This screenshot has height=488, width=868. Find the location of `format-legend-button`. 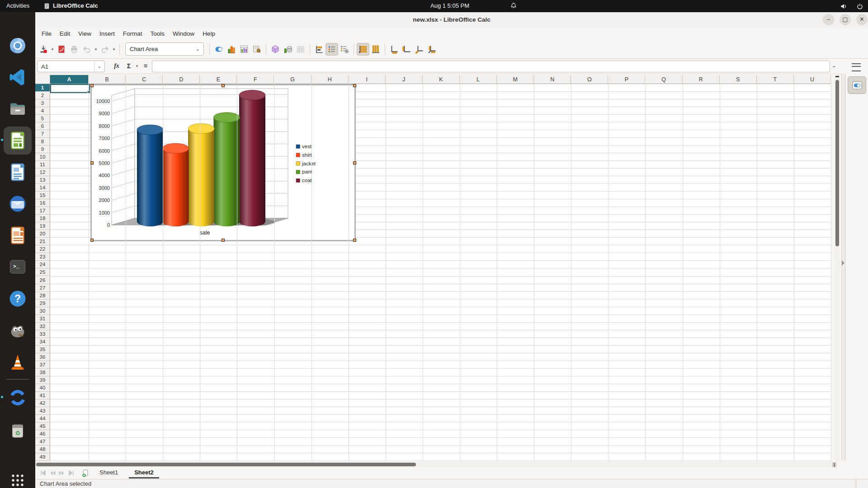

format-legend-button is located at coordinates (344, 49).